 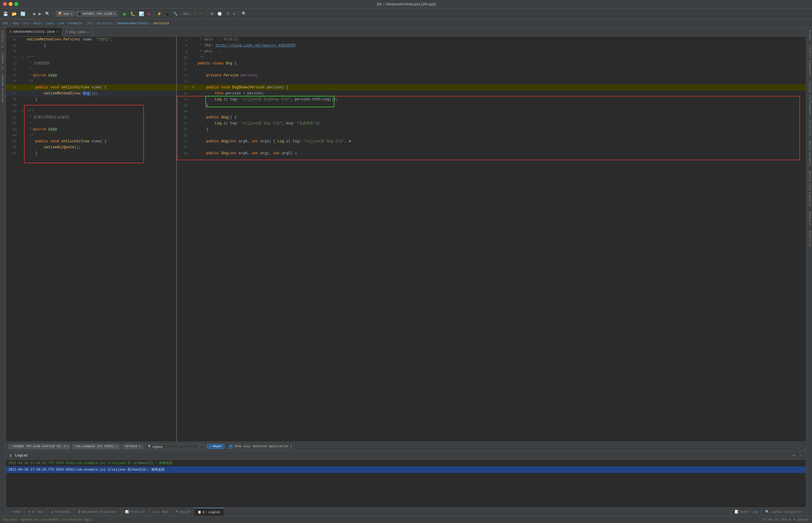 What do you see at coordinates (3, 39) in the screenshot?
I see `sidebar-tab-project: 1: Project` at bounding box center [3, 39].